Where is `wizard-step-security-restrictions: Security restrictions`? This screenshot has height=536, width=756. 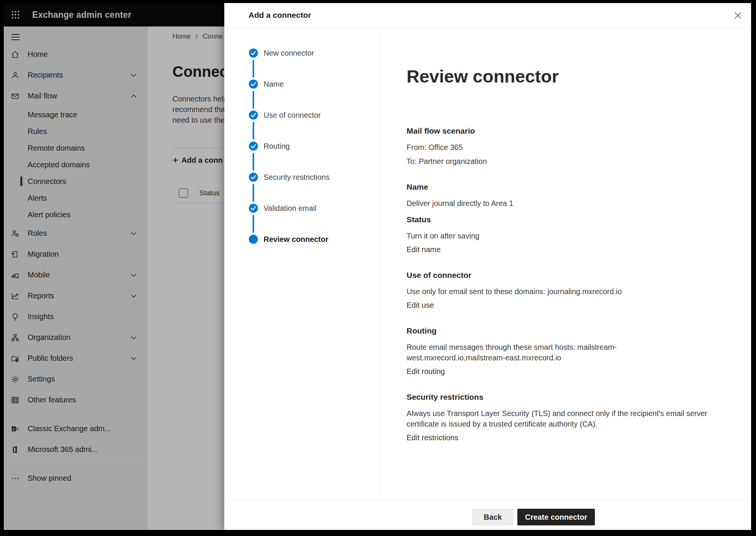 wizard-step-security-restrictions: Security restrictions is located at coordinates (315, 188).